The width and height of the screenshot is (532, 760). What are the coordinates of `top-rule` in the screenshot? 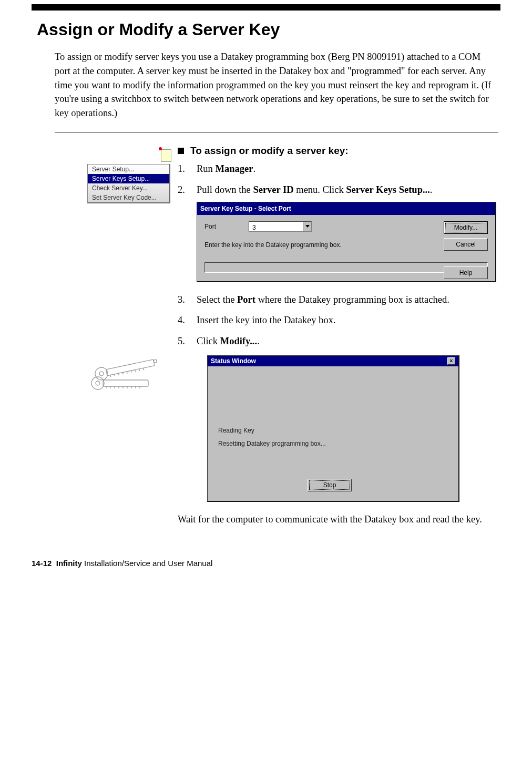 It's located at (266, 7).